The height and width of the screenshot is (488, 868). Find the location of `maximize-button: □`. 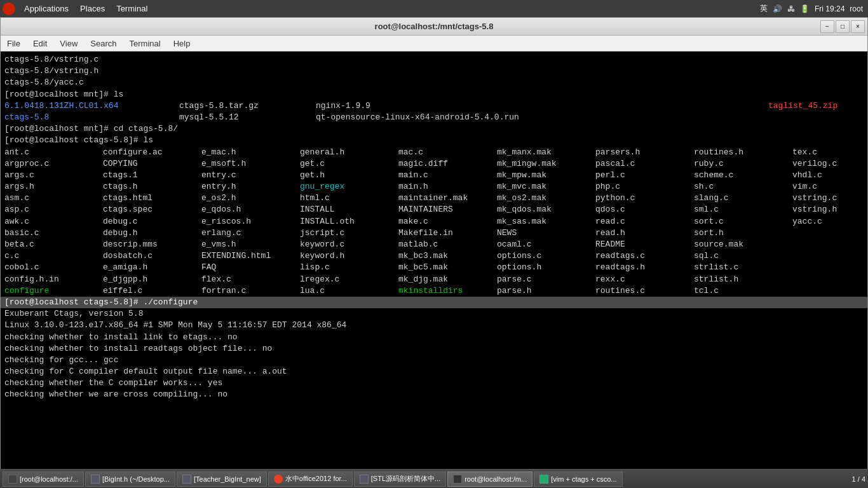

maximize-button: □ is located at coordinates (843, 27).